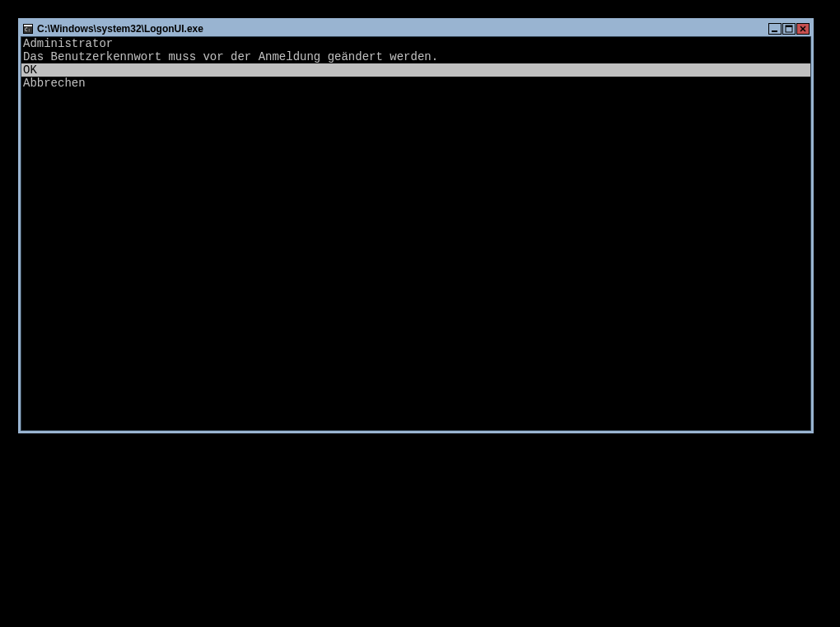  Describe the element at coordinates (416, 70) in the screenshot. I see `ok-option: OK` at that location.